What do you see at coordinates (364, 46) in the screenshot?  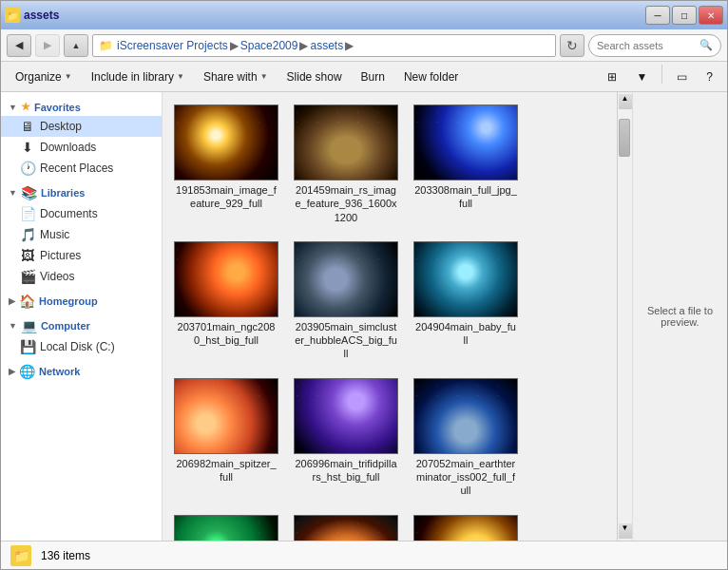 I see `address-bar: ◀ ▶ ▲ 📁 iScreensaver Projects ▶ Space200…` at bounding box center [364, 46].